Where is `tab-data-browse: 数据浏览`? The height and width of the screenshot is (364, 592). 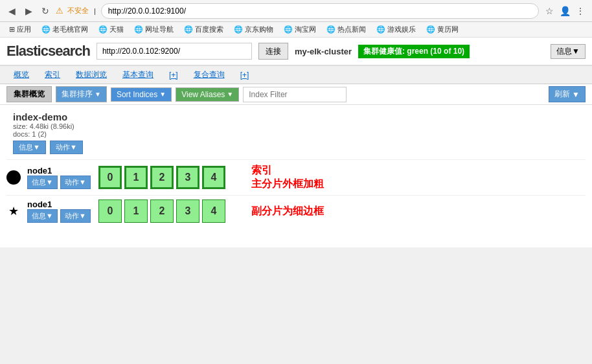 tab-data-browse: 数据浏览 is located at coordinates (91, 75).